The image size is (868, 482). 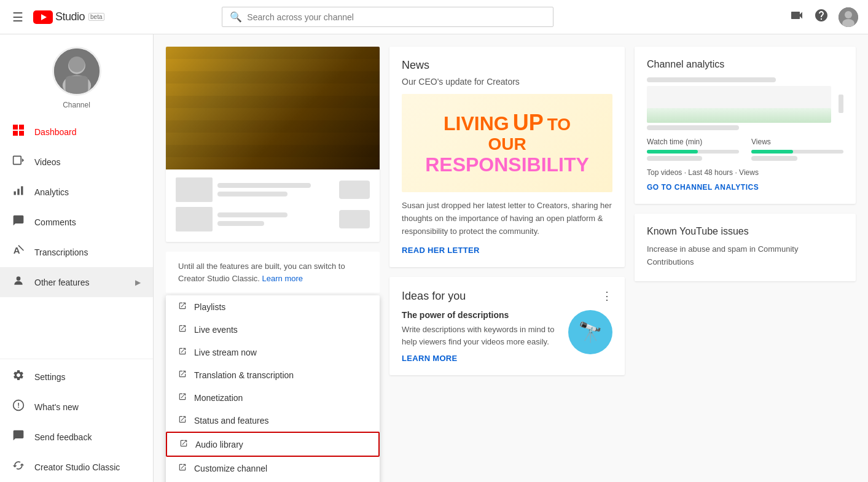 What do you see at coordinates (76, 162) in the screenshot?
I see `sidebar-item-videos: Videos` at bounding box center [76, 162].